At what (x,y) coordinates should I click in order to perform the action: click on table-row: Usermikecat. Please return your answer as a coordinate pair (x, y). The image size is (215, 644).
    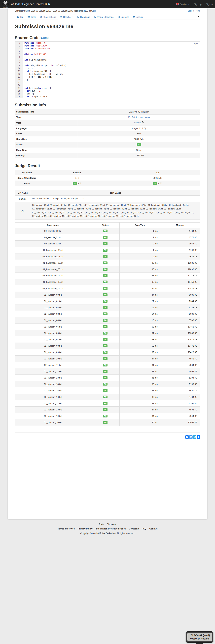
    Looking at the image, I should click on (108, 123).